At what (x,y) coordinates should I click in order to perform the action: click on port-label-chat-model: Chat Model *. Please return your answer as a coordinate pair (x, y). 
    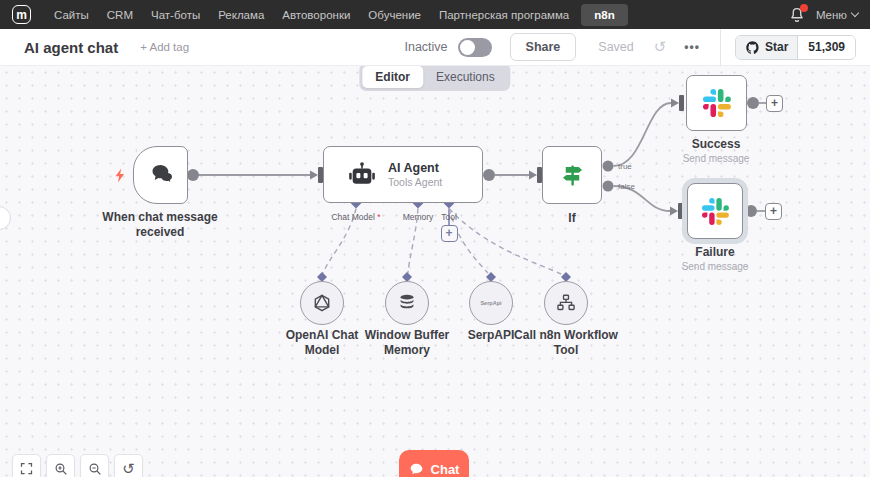
    Looking at the image, I should click on (356, 217).